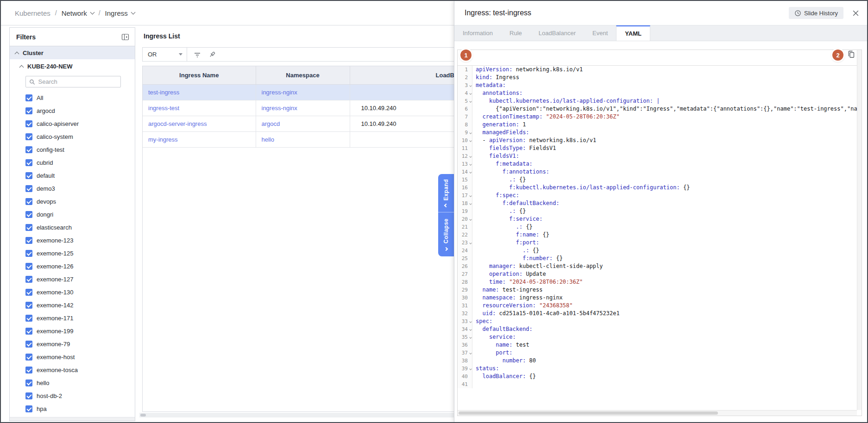 The image size is (868, 423). Describe the element at coordinates (851, 55) in the screenshot. I see `copy-yaml-button` at that location.